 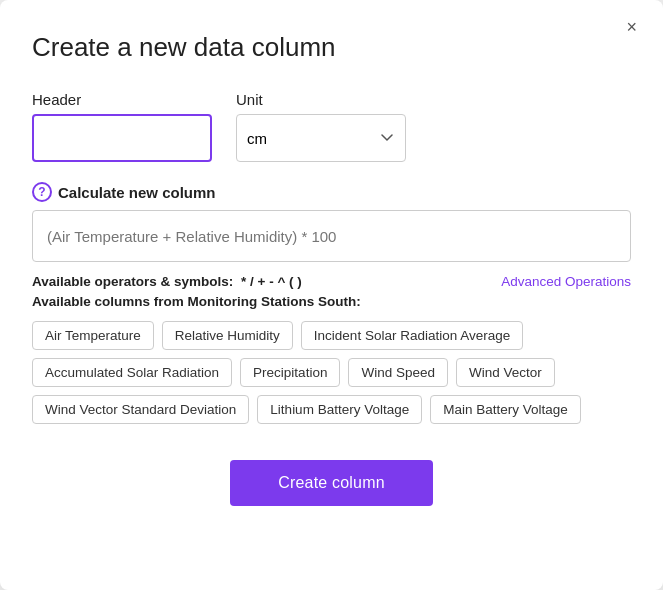 I want to click on list-item: Incident Solar Radiation Average, so click(x=412, y=336).